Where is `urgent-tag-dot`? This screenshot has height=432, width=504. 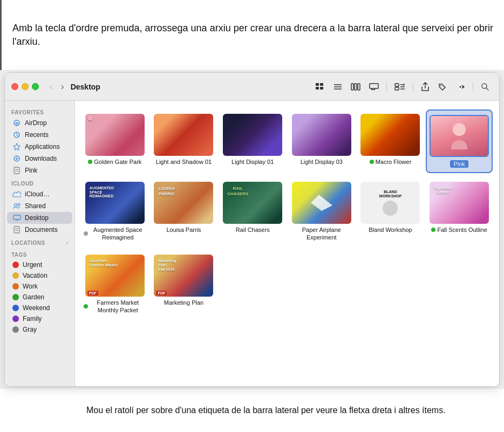
urgent-tag-dot is located at coordinates (16, 265).